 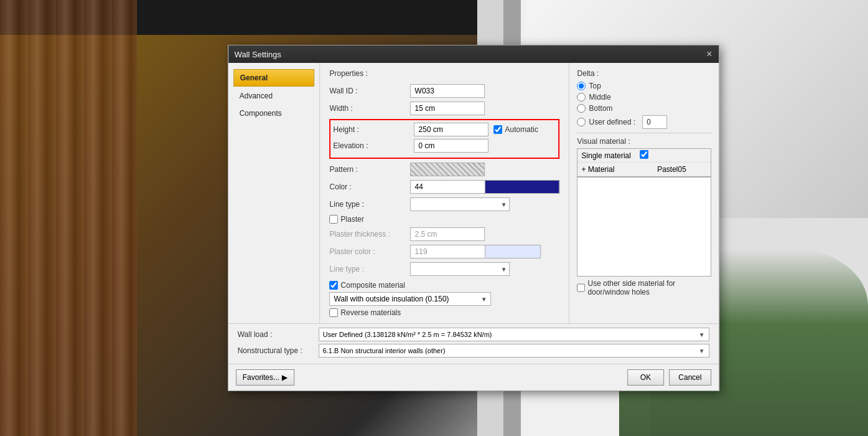 What do you see at coordinates (278, 351) in the screenshot?
I see `nonstructural-label: Nonstructural type :` at bounding box center [278, 351].